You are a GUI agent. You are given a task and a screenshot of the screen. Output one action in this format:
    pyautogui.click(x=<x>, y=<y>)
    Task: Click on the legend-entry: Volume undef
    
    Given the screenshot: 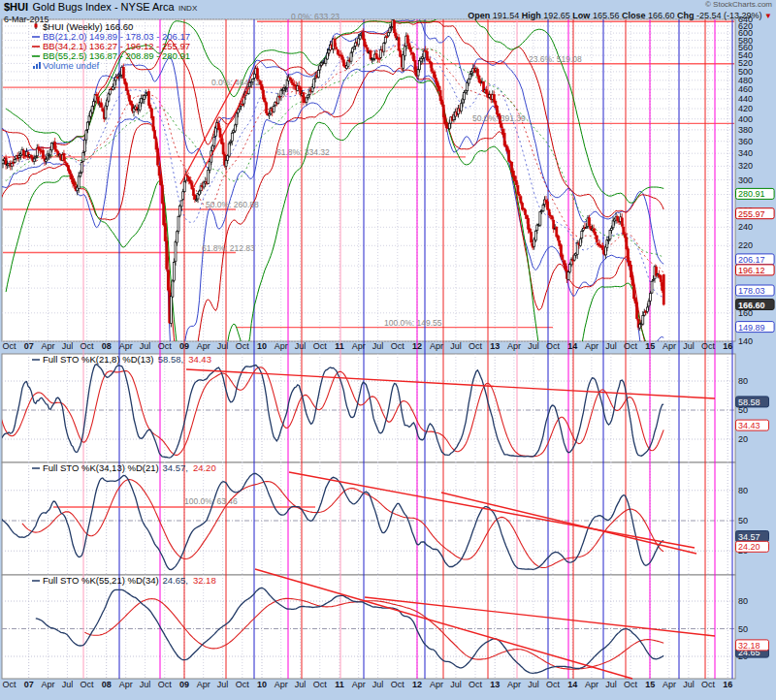 What is the action you would take?
    pyautogui.click(x=71, y=66)
    